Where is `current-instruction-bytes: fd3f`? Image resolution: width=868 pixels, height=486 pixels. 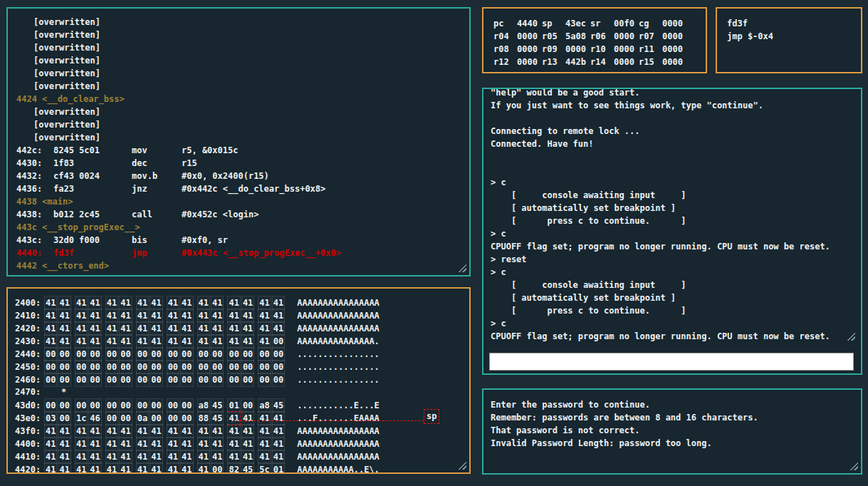
current-instruction-bytes: fd3f is located at coordinates (794, 24).